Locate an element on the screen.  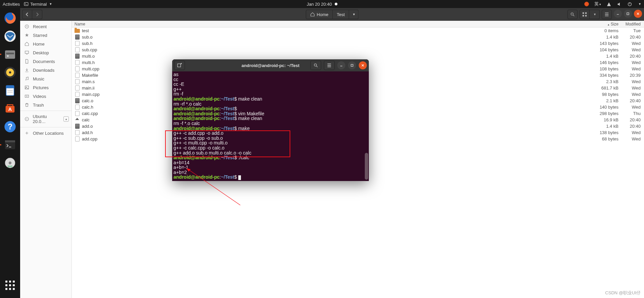
sidebar-item-label: Recent is located at coordinates (40, 27).